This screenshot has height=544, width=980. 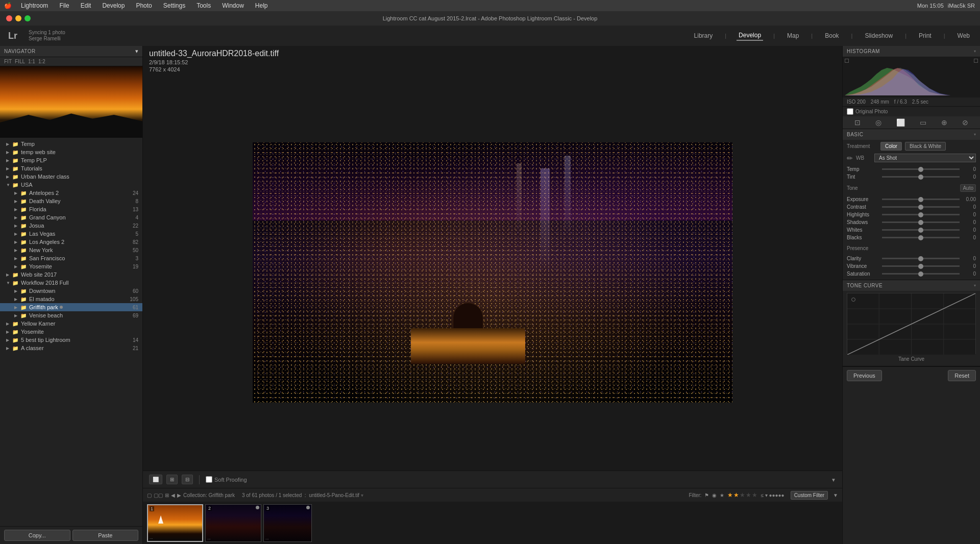 I want to click on nav-fill: FILL, so click(x=20, y=61).